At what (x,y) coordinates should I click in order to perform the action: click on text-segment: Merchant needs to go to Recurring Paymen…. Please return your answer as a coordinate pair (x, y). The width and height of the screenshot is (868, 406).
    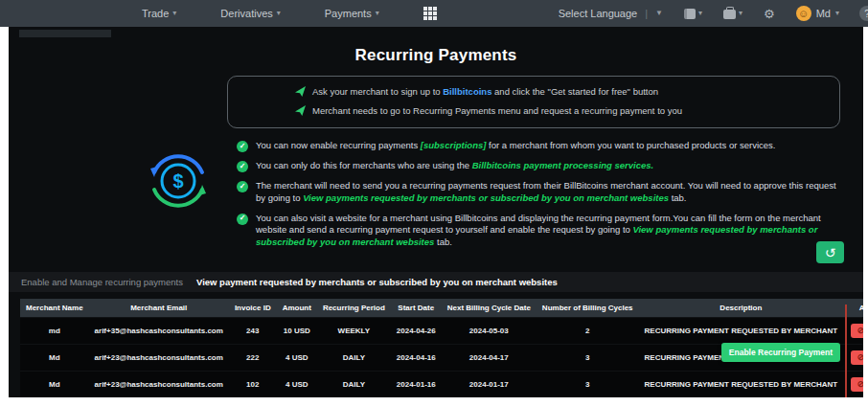
    Looking at the image, I should click on (497, 111).